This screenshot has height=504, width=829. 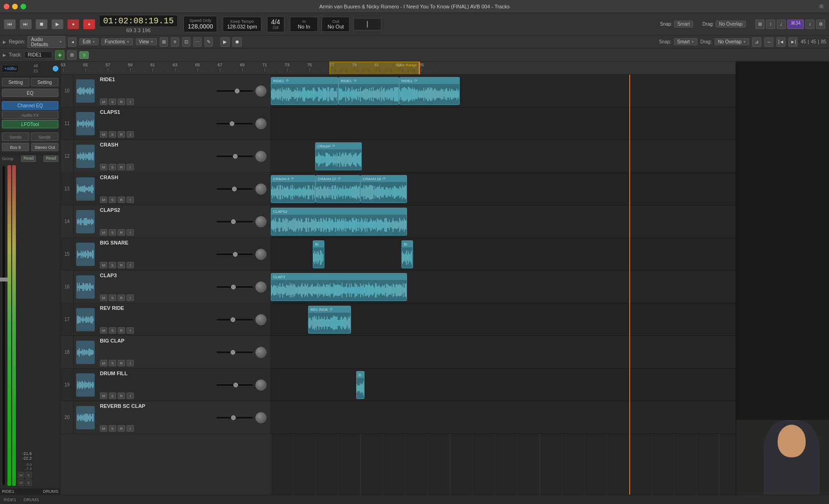 I want to click on zoom-in-btn: ↔, so click(x=769, y=42).